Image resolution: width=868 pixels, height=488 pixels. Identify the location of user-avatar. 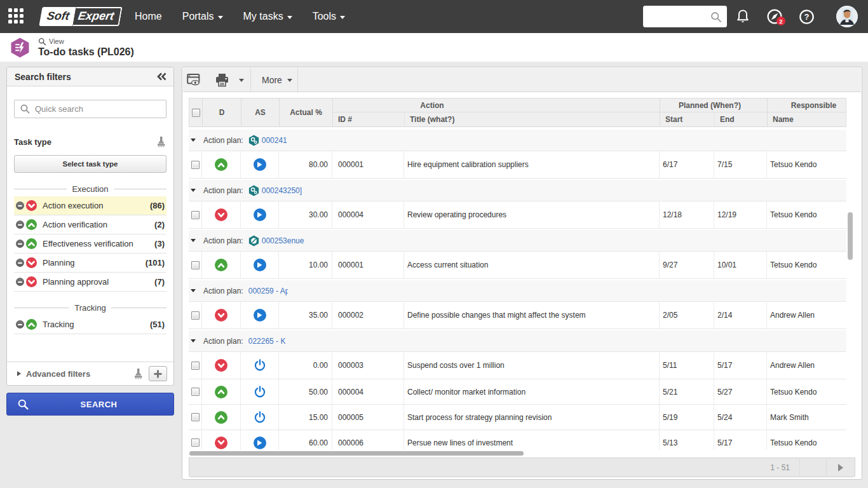
(847, 17).